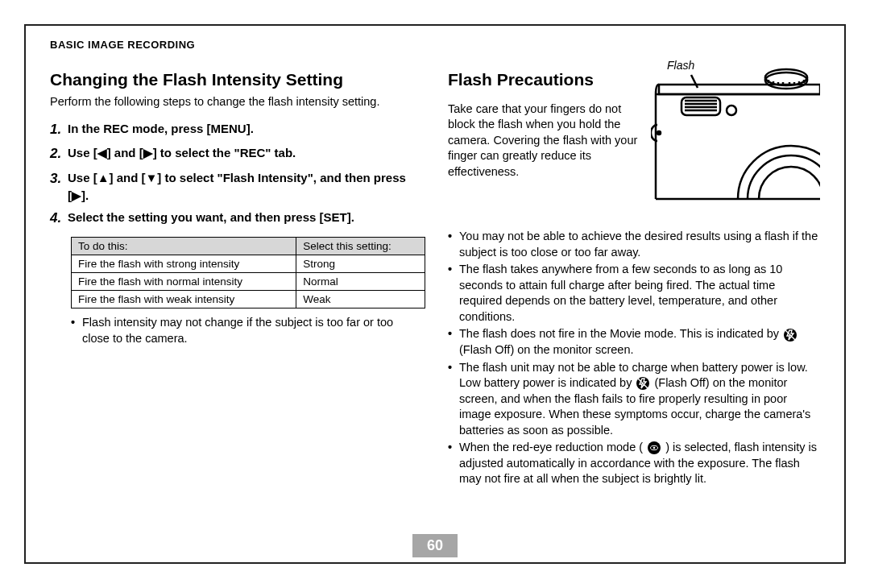 The height and width of the screenshot is (588, 870). Describe the element at coordinates (235, 130) in the screenshot. I see `step-item: In the REC mode, press [MENU].` at that location.